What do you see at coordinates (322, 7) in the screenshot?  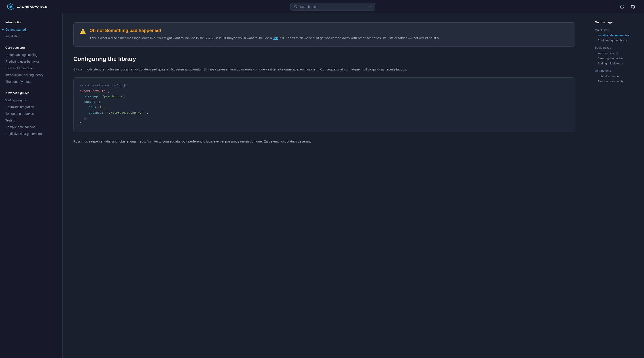 I see `header: CACHEADVANCE Search docs ⌘K` at bounding box center [322, 7].